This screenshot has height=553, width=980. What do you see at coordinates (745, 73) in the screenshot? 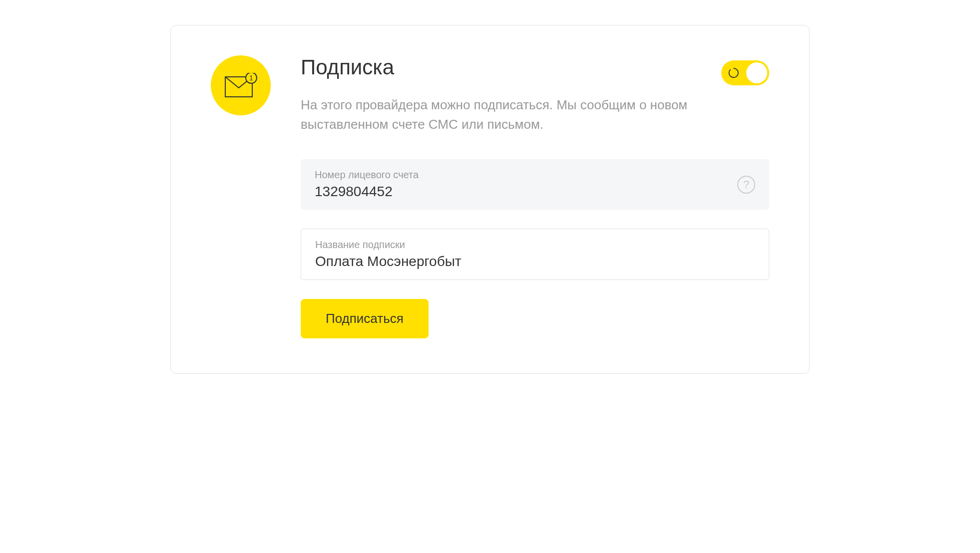
I see `subscription-toggle` at bounding box center [745, 73].